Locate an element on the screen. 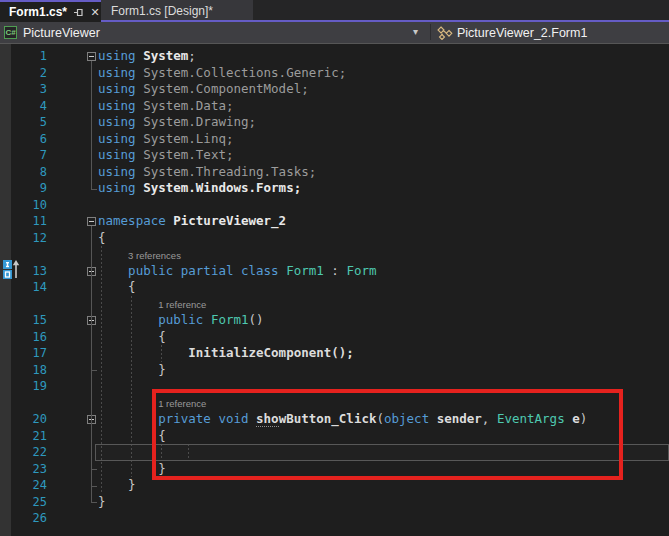 This screenshot has width=669, height=536. class-icon is located at coordinates (445, 33).